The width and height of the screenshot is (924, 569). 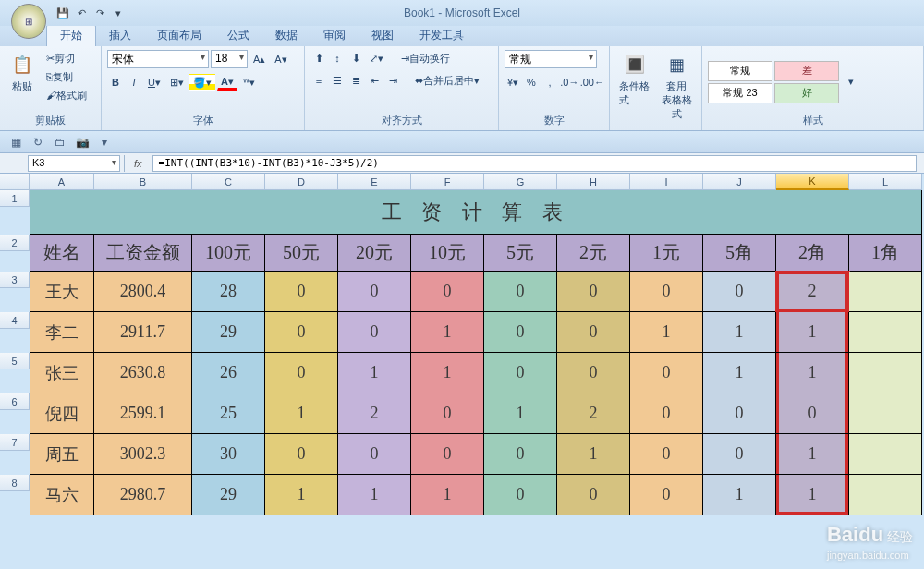 What do you see at coordinates (813, 292) in the screenshot?
I see `cell-r3-cK: 2` at bounding box center [813, 292].